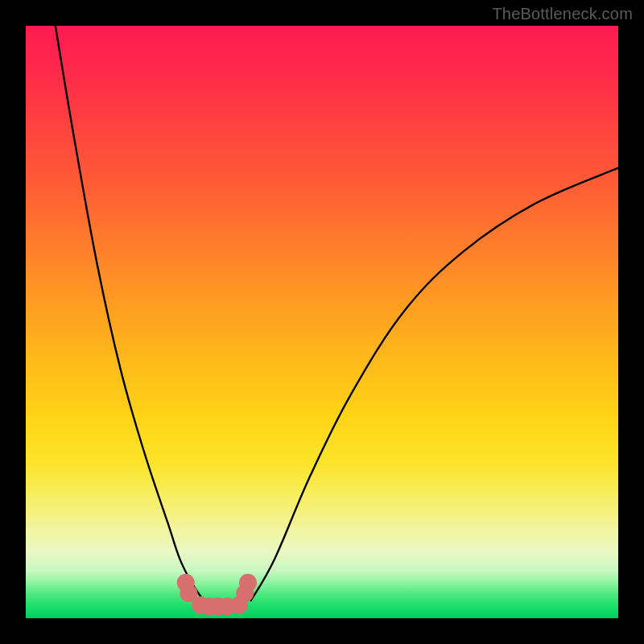 Image resolution: width=644 pixels, height=644 pixels. Describe the element at coordinates (248, 583) in the screenshot. I see `valley-point` at that location.